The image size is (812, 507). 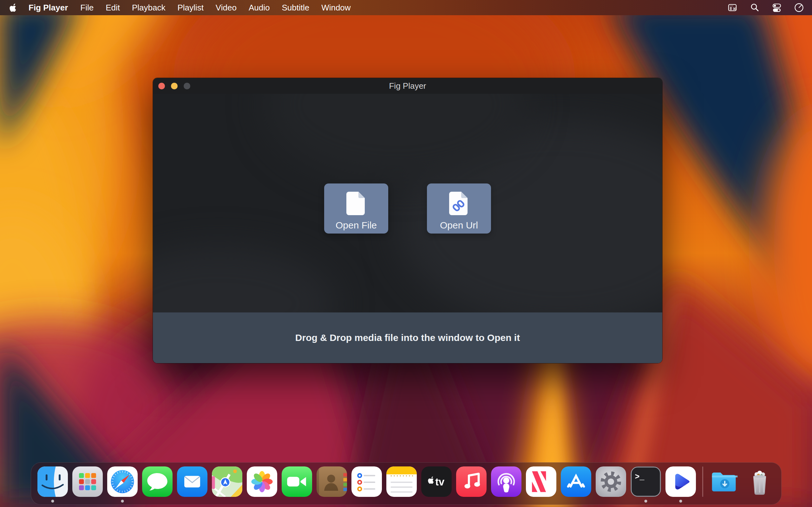 What do you see at coordinates (157, 482) in the screenshot?
I see `dock-item-messages` at bounding box center [157, 482].